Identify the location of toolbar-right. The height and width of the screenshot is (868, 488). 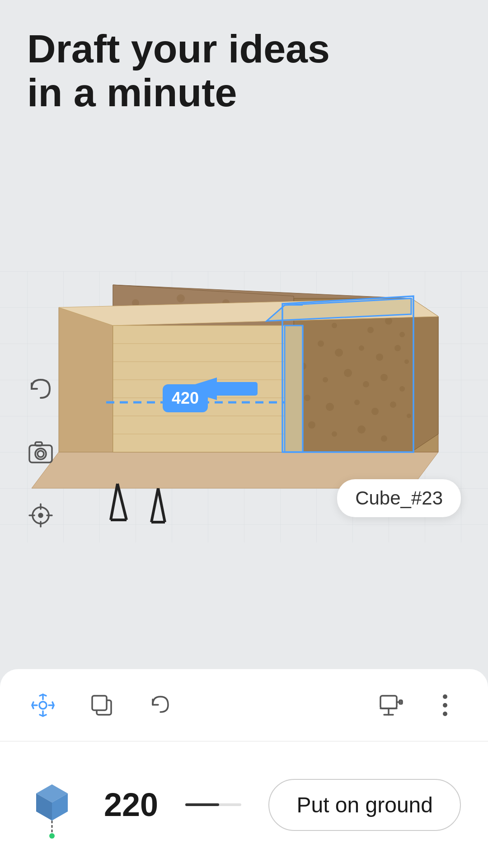
(418, 705).